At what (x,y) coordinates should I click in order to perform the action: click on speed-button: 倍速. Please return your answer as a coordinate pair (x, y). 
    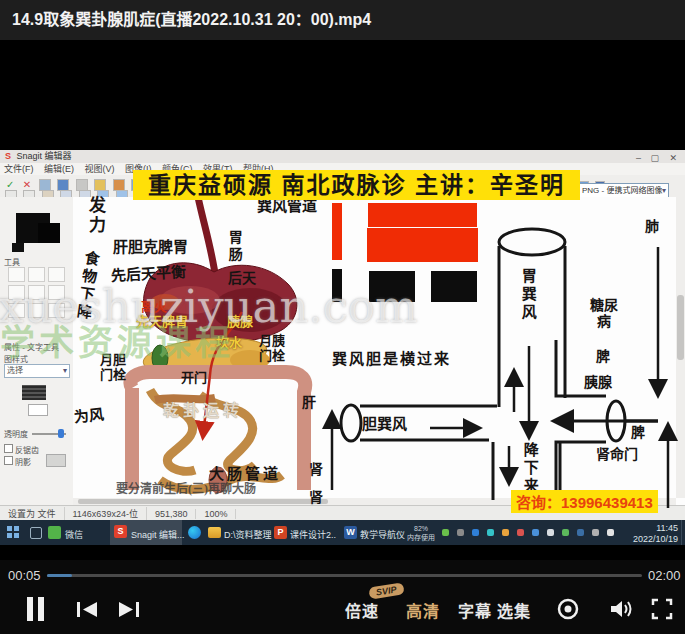
    Looking at the image, I should click on (362, 610).